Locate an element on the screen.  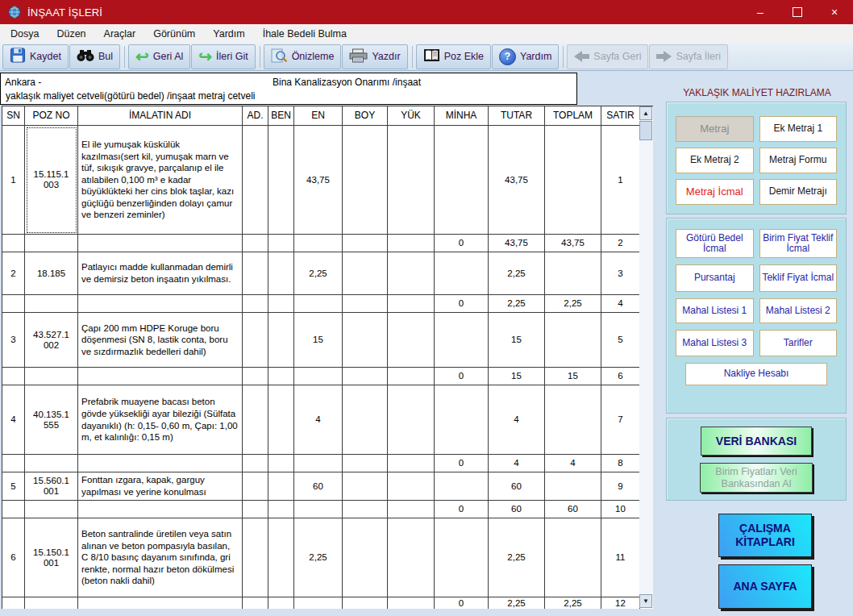
print-button: Yazdır is located at coordinates (374, 56).